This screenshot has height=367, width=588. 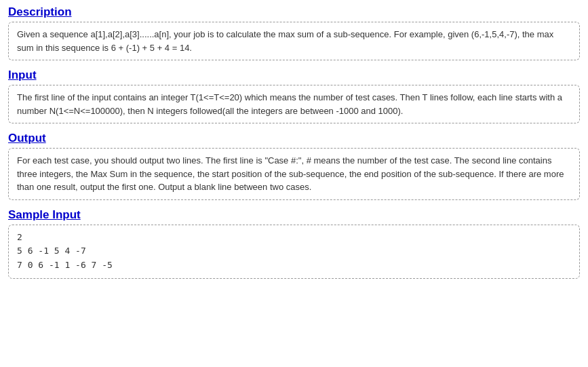 I want to click on sample-input-line-1: 2, so click(x=294, y=237).